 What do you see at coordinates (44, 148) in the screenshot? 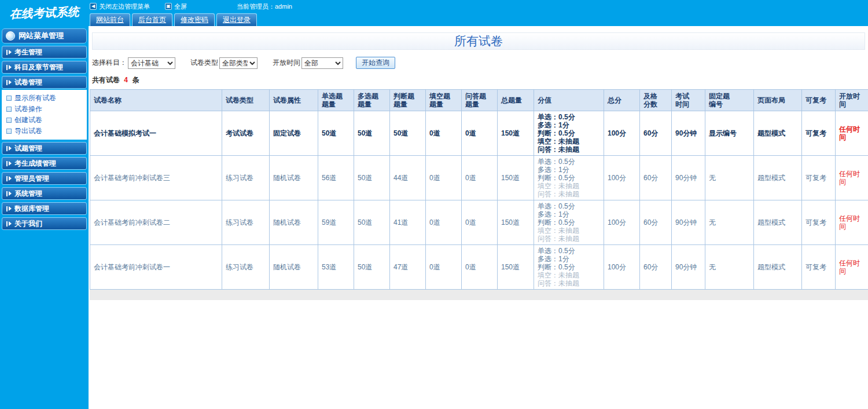
I see `sidebar-item-question-mgmt: 试题管理` at bounding box center [44, 148].